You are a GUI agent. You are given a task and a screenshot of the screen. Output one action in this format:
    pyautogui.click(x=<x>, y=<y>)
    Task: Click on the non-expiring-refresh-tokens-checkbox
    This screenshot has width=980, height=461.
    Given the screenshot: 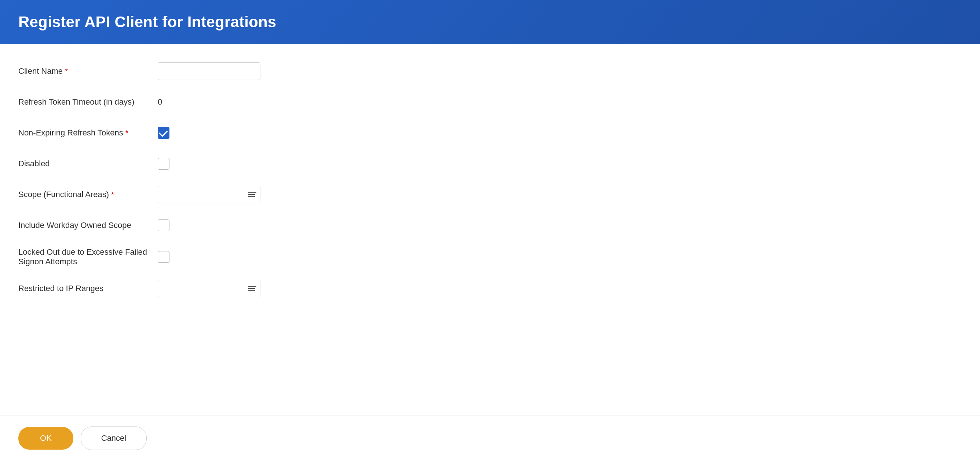 What is the action you would take?
    pyautogui.click(x=164, y=133)
    